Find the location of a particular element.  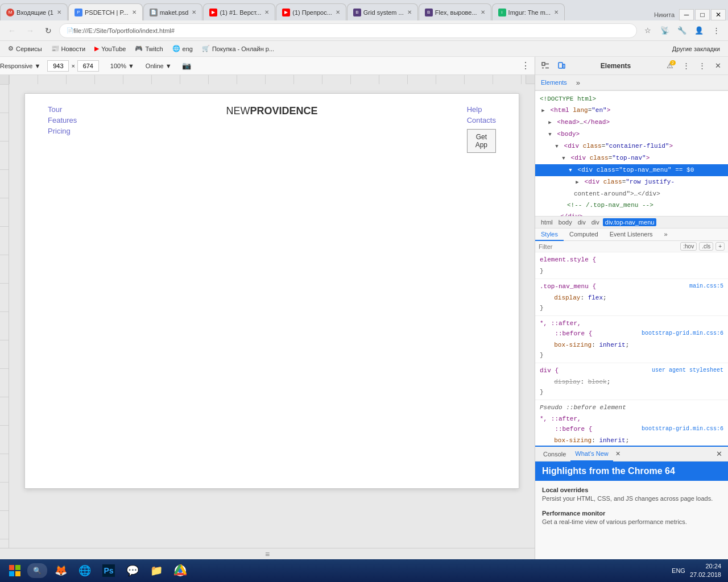

menu-btn: ⋮ is located at coordinates (716, 31).